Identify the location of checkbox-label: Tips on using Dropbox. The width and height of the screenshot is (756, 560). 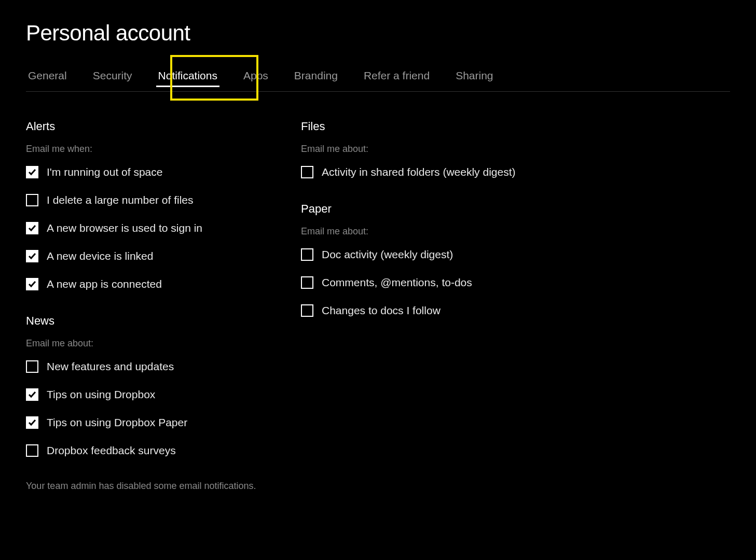
(101, 395).